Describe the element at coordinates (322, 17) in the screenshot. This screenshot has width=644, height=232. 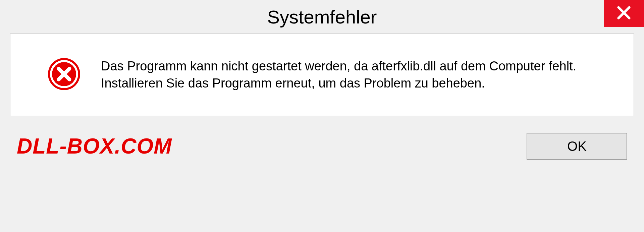
I see `dialog-title: Systemfehler` at that location.